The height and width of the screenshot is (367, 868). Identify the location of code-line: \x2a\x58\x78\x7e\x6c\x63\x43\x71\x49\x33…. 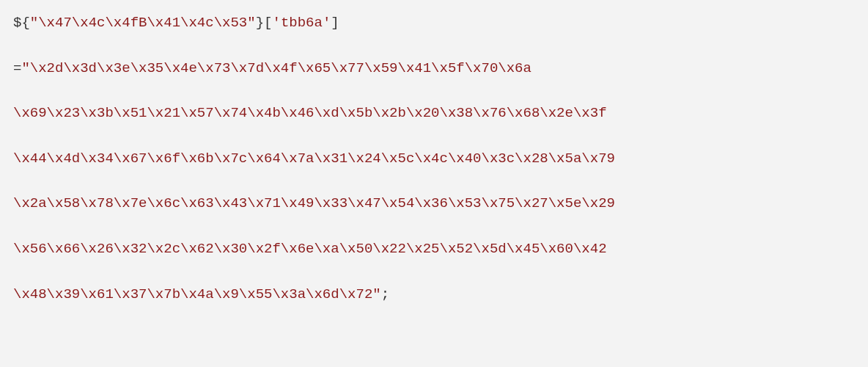
(434, 204).